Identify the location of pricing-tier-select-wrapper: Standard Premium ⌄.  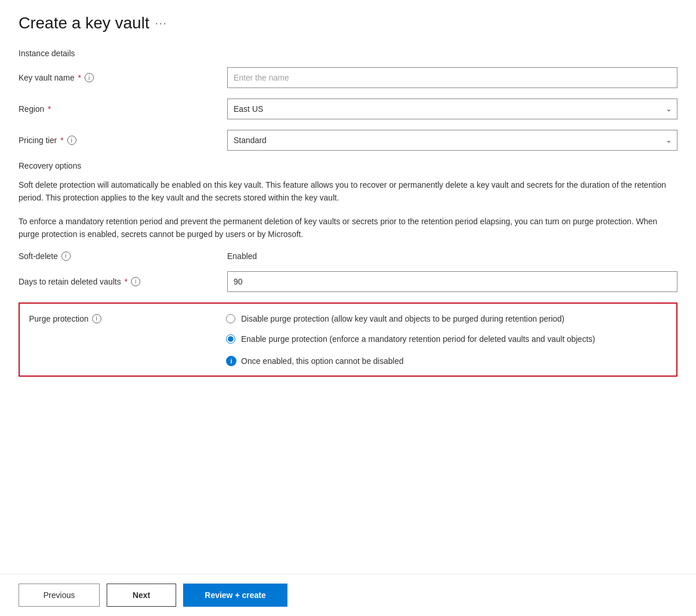
(452, 140).